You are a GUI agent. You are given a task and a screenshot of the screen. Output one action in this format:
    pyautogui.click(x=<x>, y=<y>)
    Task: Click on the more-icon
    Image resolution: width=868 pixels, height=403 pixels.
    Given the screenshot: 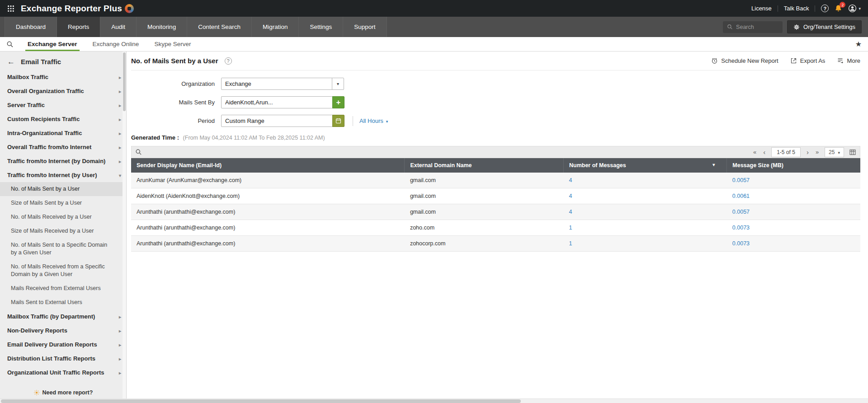 What is the action you would take?
    pyautogui.click(x=840, y=61)
    